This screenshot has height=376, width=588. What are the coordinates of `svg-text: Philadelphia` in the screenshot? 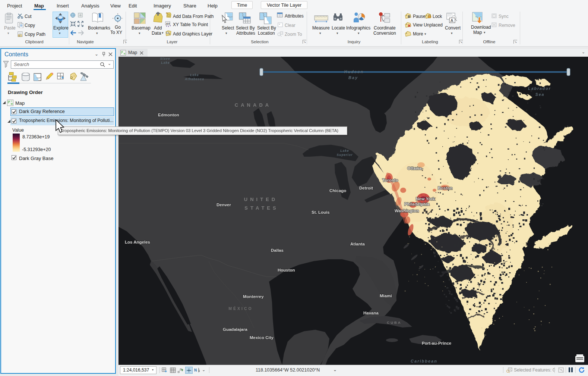 It's located at (417, 204).